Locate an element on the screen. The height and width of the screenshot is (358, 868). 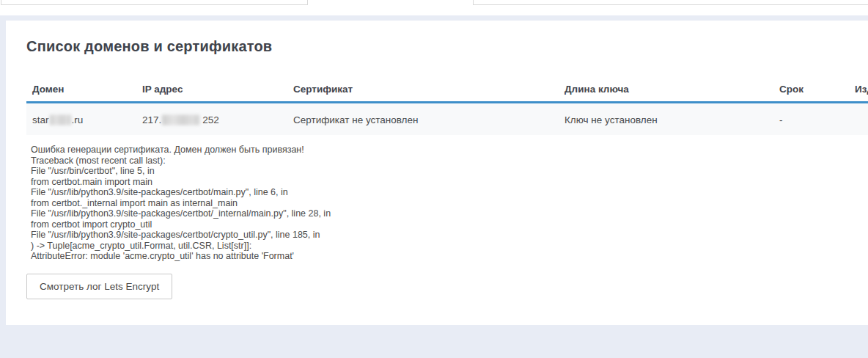
domain-cell: star.ru is located at coordinates (57, 119).